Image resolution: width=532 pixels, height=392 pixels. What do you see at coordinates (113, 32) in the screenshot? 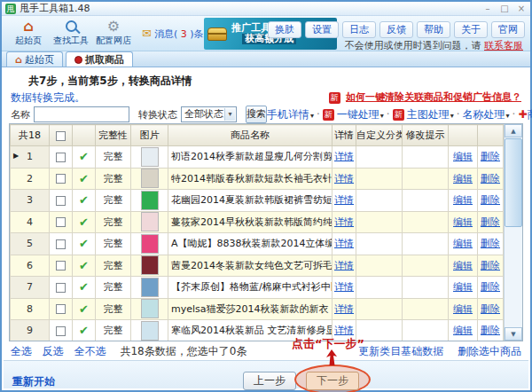
I see `toolbar-item-configure-shop: ⚙ 配置网店` at bounding box center [113, 32].